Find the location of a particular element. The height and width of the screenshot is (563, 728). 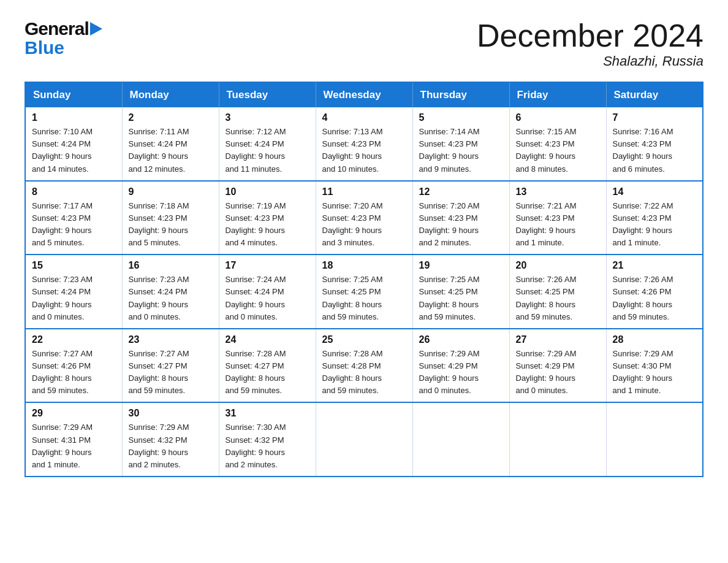

day-number: 18 is located at coordinates (364, 266).